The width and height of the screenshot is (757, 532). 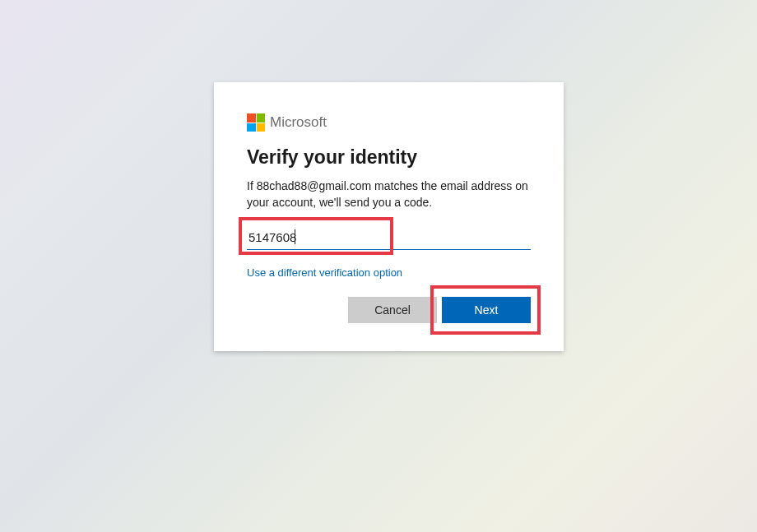 I want to click on microsoft-logo-icon, so click(x=256, y=123).